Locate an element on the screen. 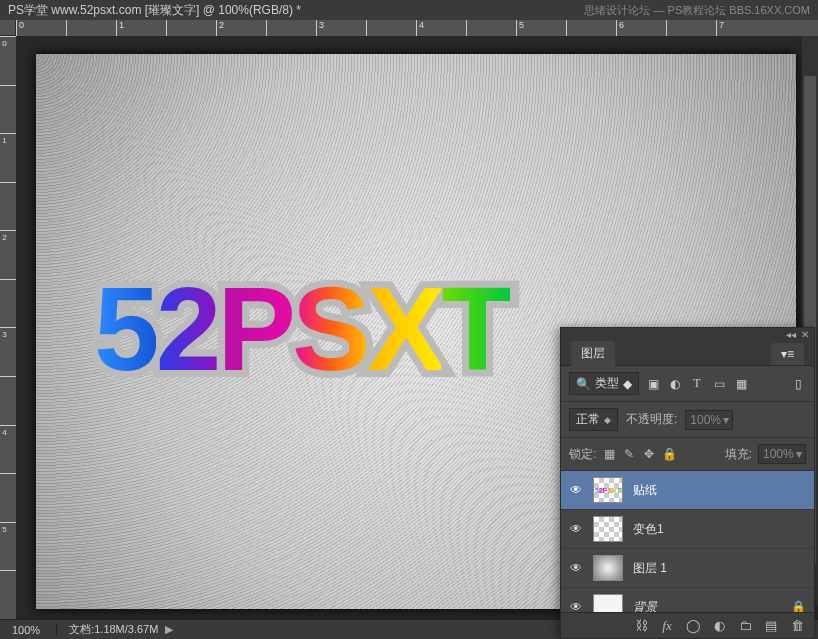  trash-icon: 🗑 is located at coordinates (797, 626).